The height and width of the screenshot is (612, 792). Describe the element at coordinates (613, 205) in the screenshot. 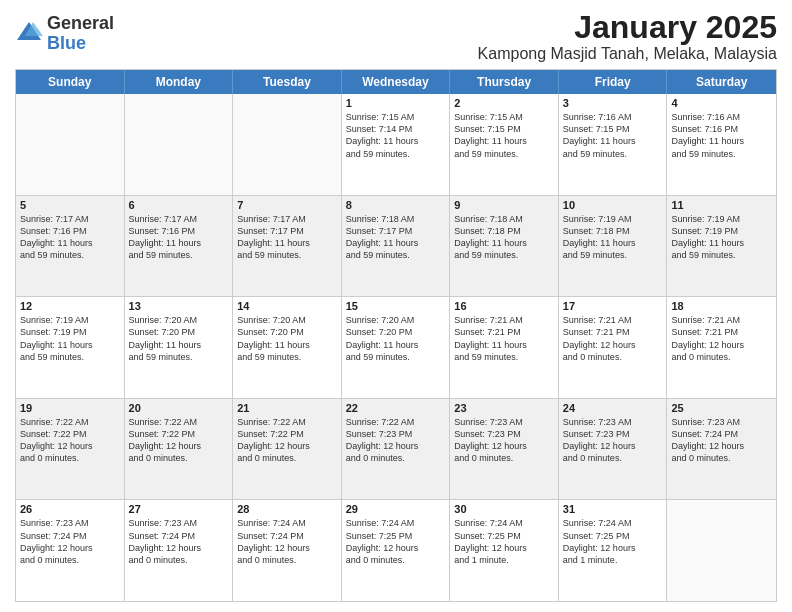

I see `day-number: 10` at that location.